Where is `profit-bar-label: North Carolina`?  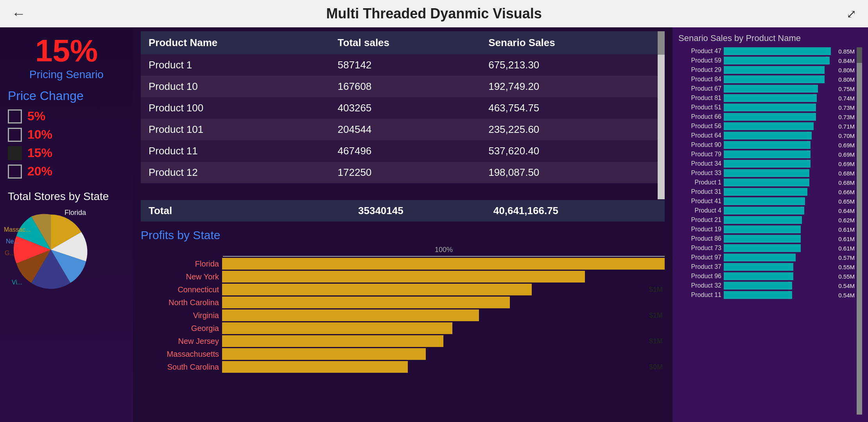 profit-bar-label: North Carolina is located at coordinates (180, 302).